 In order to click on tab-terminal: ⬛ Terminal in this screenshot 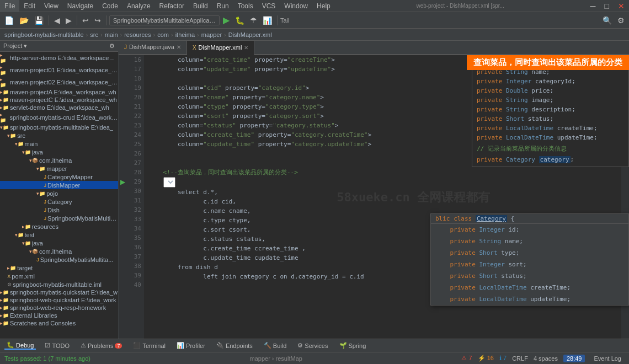, I will do `click(149, 345)`.